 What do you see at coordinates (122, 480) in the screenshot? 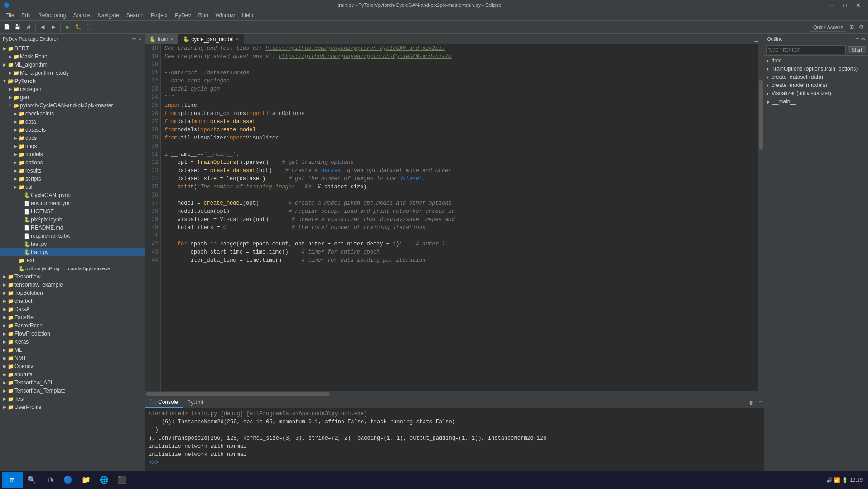
I see `taskbar-terminal-icon: ⬛` at bounding box center [122, 480].